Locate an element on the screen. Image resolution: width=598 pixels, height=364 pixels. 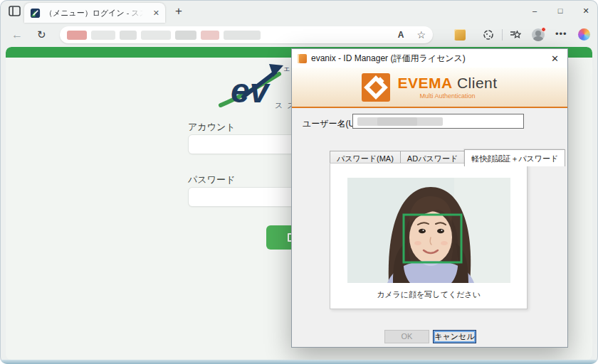
toolbar-divider is located at coordinates (503, 35).